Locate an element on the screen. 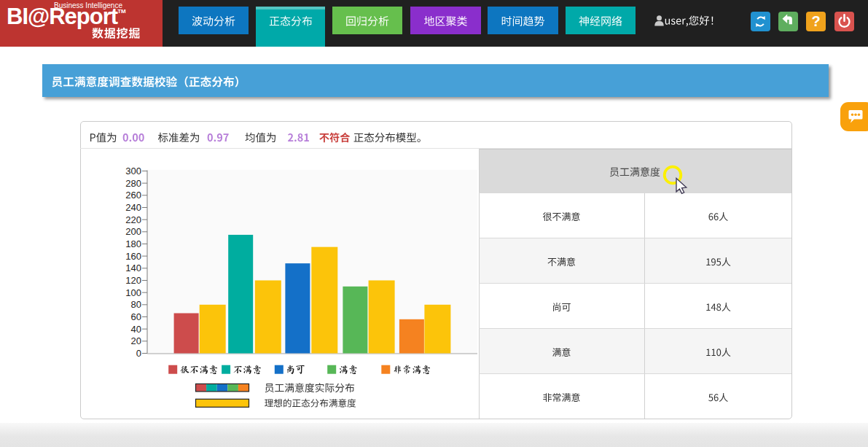  svg-text: 280 is located at coordinates (133, 184).